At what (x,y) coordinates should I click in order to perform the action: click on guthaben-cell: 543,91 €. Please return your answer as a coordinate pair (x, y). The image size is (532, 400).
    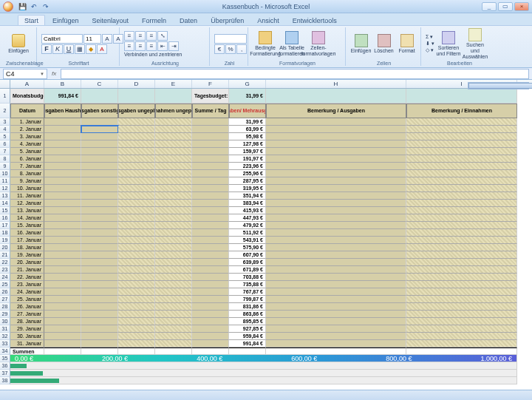
    Looking at the image, I should click on (248, 240).